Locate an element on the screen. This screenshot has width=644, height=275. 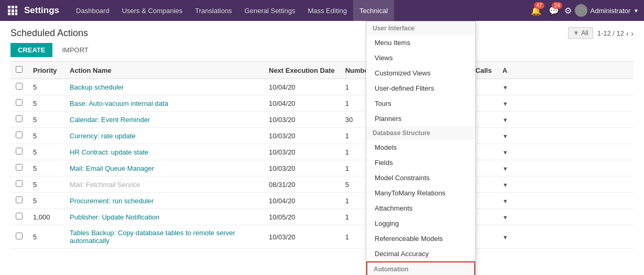
row-dropdown-button-3: ▼ is located at coordinates (505, 136).